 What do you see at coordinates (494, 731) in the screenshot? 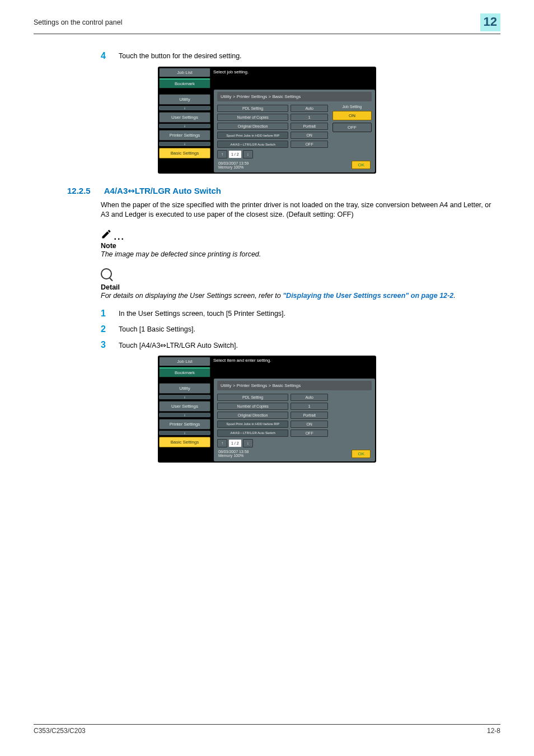
I see `footer-right: 12-8` at bounding box center [494, 731].